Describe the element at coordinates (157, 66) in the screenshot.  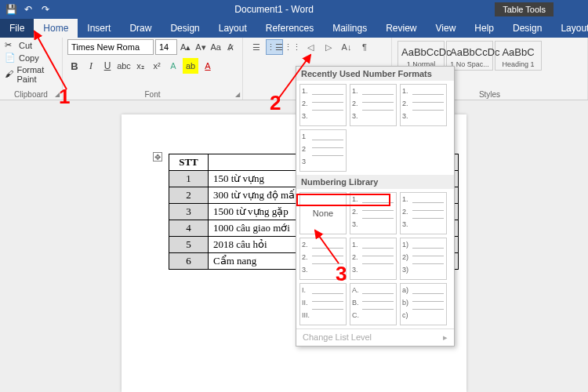
I see `superscript-button: x²` at that location.